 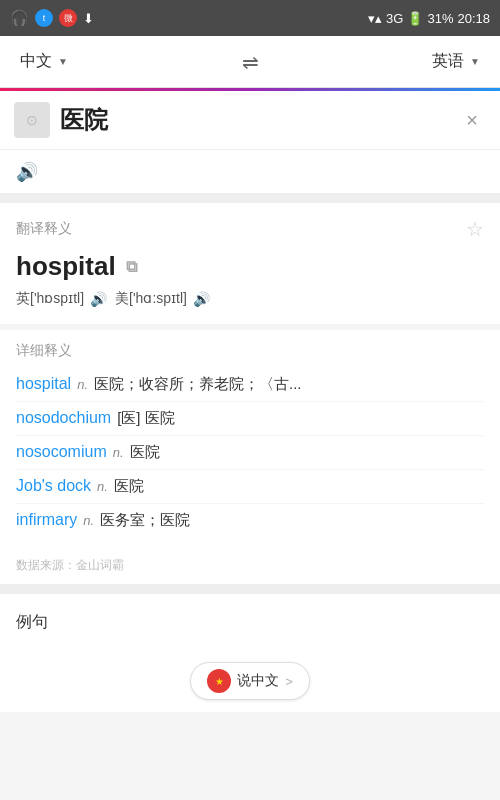 I want to click on detail-pos-2: n., so click(x=118, y=452).